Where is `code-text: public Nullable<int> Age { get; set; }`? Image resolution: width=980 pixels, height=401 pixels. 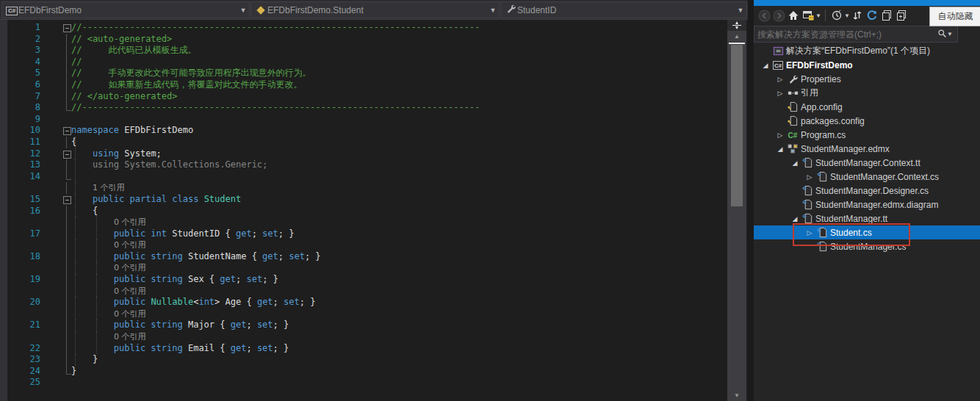 code-text: public Nullable<int> Age { get; set; } is located at coordinates (400, 303).